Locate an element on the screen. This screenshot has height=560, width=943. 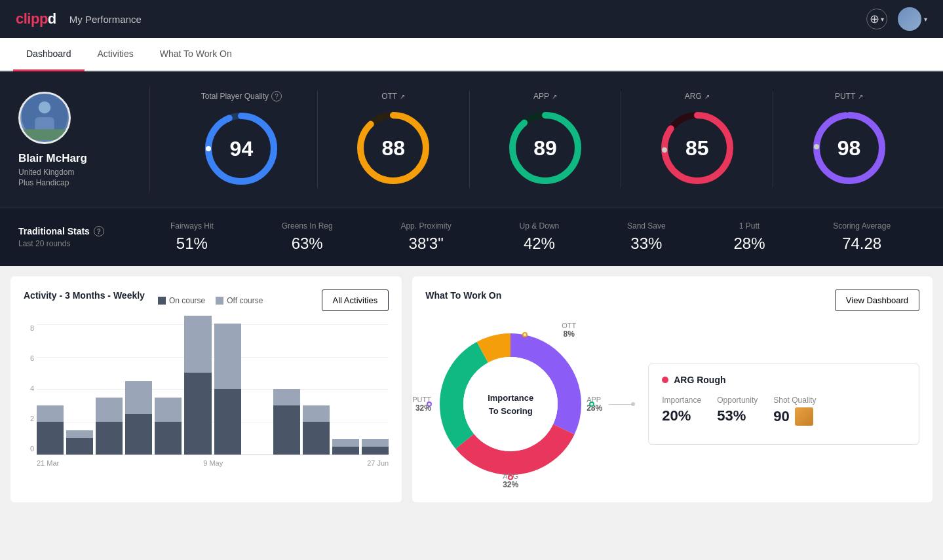
metric-importance: Importance 20% is located at coordinates (682, 411).